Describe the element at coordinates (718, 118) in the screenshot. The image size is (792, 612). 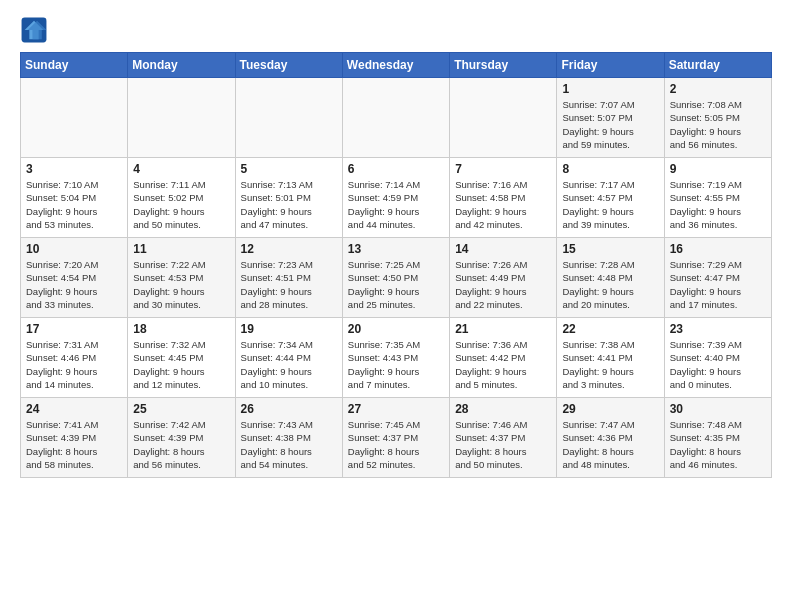
I see `calendar-cell: 2Sunrise: 7:08 AM Sunset: 5:05 PM Daylig…` at that location.